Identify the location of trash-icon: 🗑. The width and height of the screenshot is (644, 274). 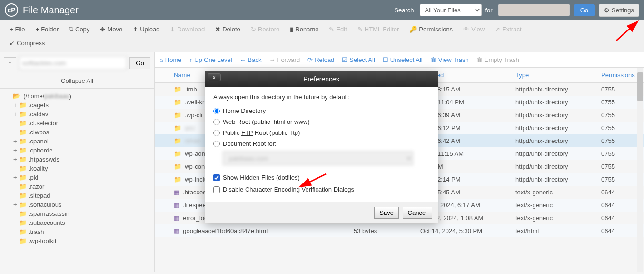
(433, 60).